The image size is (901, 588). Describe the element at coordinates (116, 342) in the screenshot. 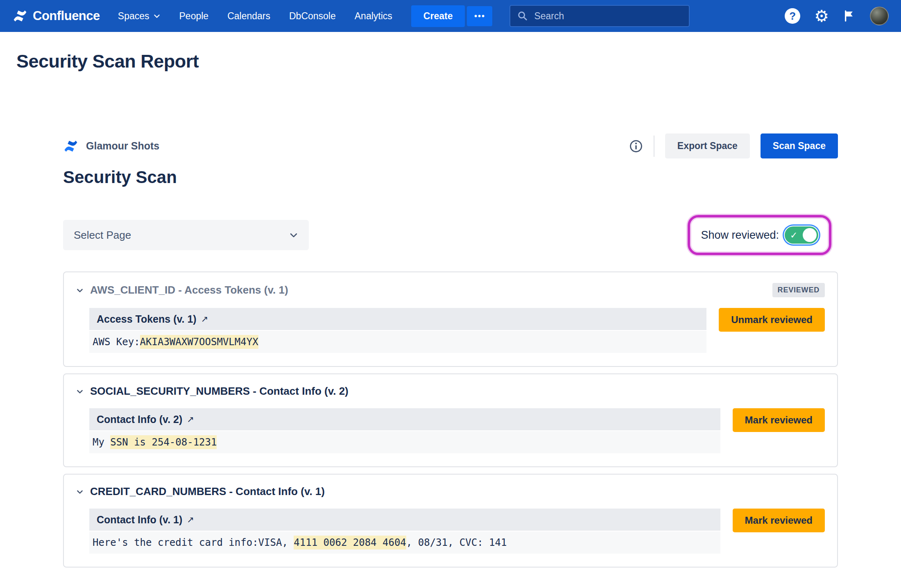

I see `content-prefix: AWS Key:` at that location.